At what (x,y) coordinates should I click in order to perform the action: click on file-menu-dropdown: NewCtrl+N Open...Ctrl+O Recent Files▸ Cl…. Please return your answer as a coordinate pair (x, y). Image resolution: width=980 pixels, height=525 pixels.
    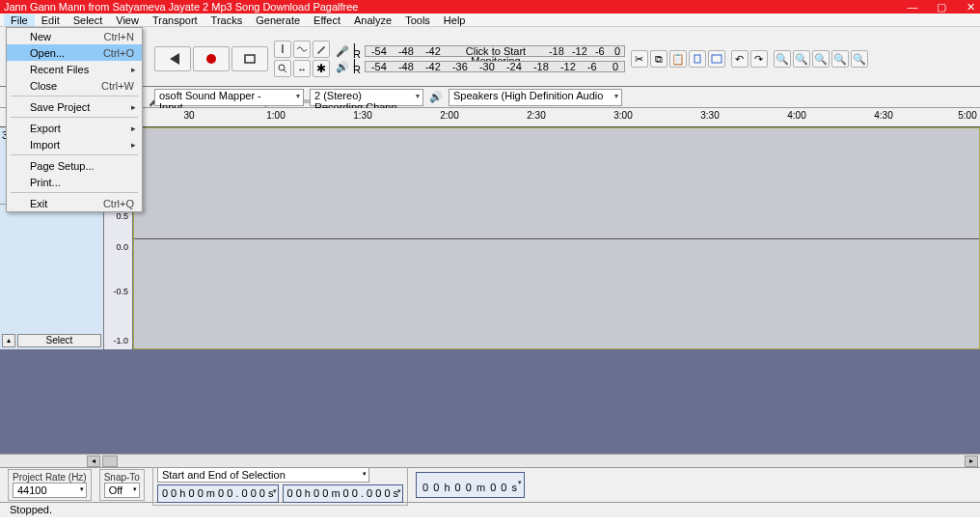
    Looking at the image, I should click on (74, 120).